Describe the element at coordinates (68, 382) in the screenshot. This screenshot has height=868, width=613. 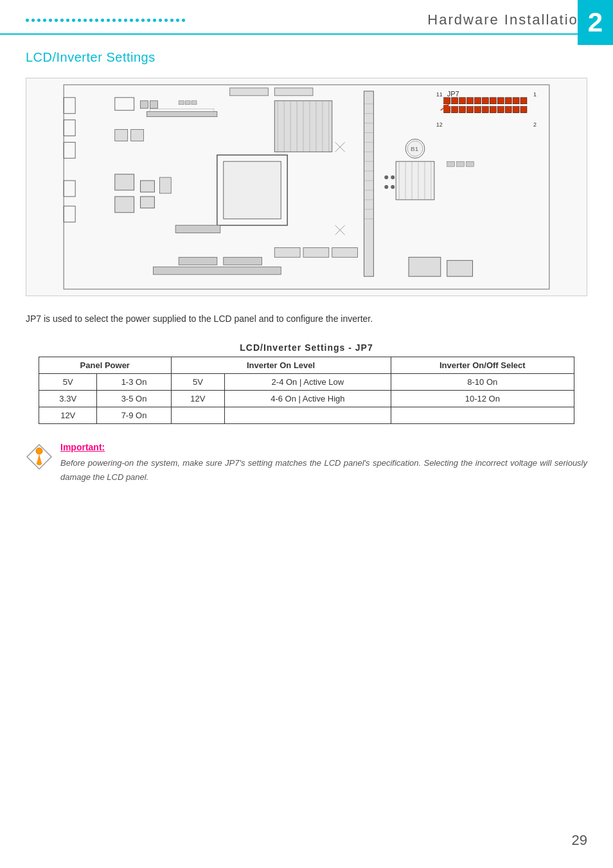
I see `cell-panel-power-1: 5V` at that location.